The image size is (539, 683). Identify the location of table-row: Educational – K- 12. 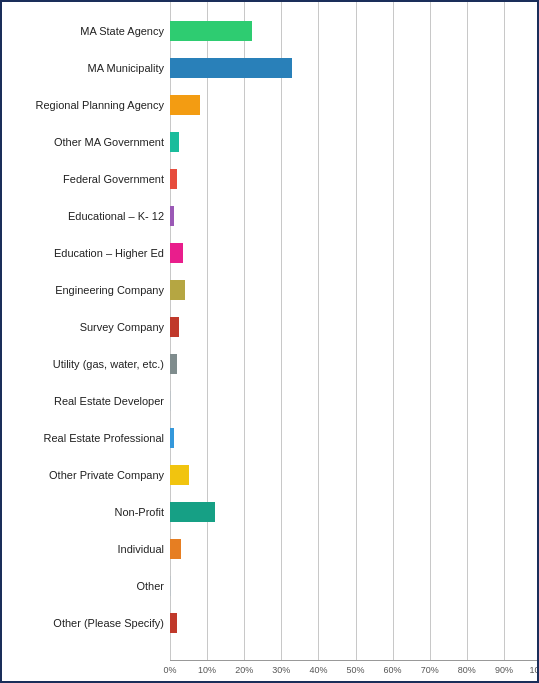
(270, 216).